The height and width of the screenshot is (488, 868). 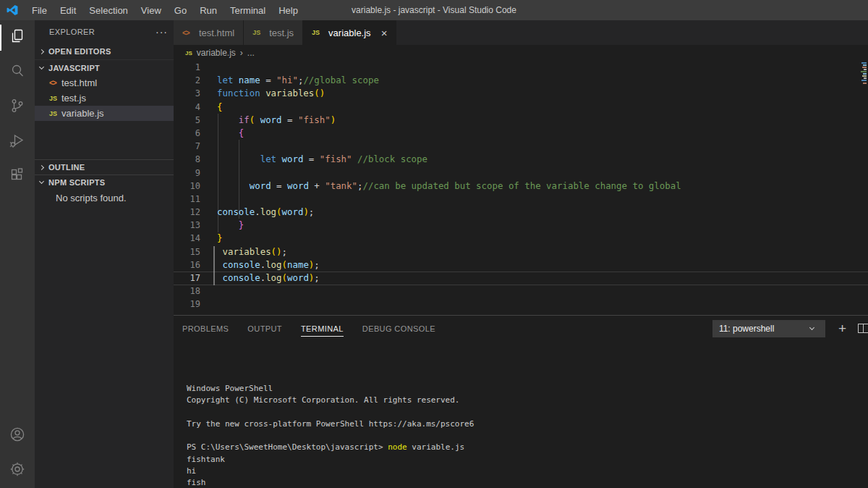 What do you see at coordinates (68, 10) in the screenshot?
I see `menu-edit: Edit` at bounding box center [68, 10].